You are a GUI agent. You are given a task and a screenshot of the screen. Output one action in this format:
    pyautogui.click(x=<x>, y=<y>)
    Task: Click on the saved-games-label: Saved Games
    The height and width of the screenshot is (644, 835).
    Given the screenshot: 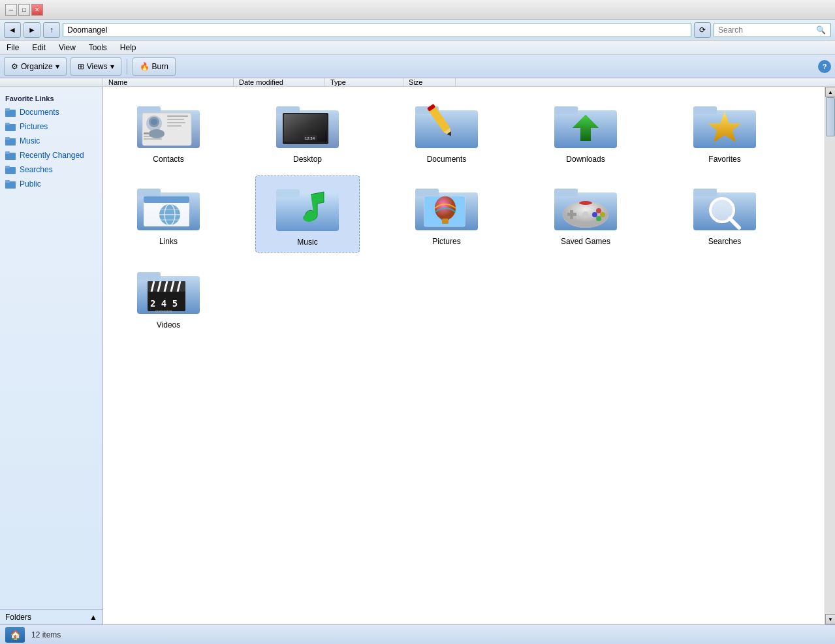 What is the action you would take?
    pyautogui.click(x=586, y=241)
    